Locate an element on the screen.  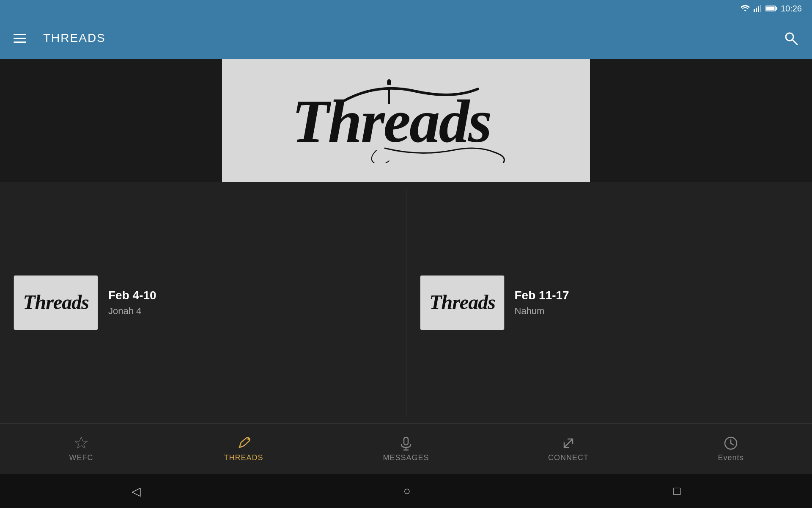
nav-item-wefc: WEFC is located at coordinates (81, 449).